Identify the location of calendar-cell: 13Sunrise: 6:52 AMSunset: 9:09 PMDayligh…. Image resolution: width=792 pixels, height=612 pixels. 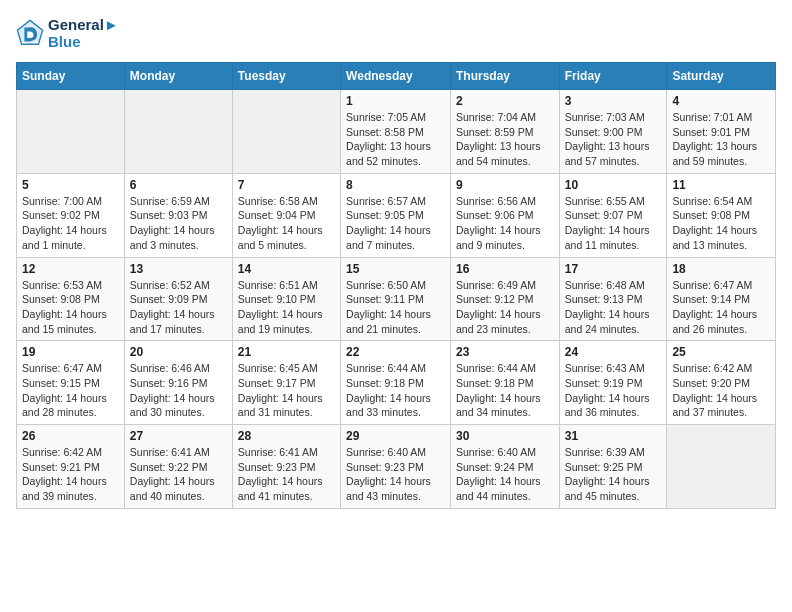
(178, 299).